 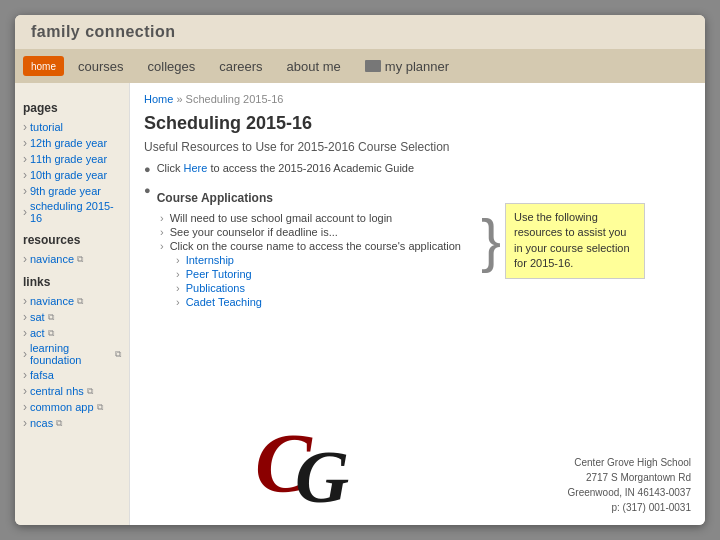 What do you see at coordinates (51, 334) in the screenshot?
I see `ext-icon-act: ⧉` at bounding box center [51, 334].